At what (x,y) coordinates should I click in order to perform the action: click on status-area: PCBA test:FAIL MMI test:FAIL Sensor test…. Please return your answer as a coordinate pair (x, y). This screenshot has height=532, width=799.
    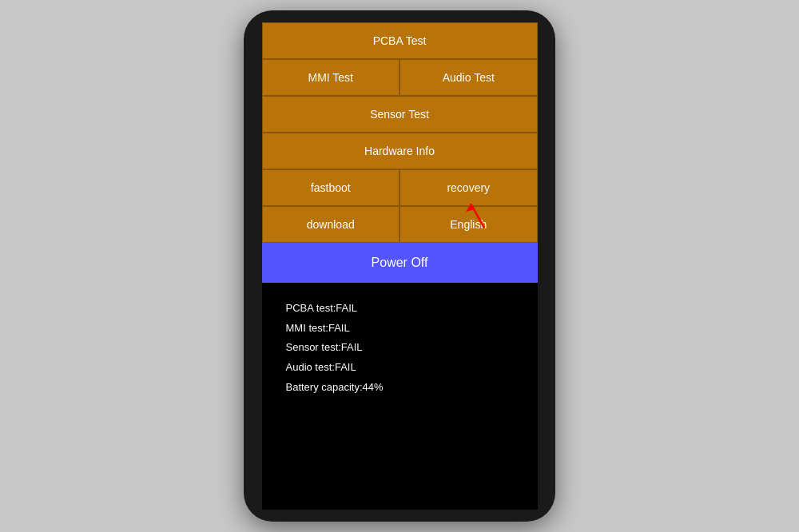
    Looking at the image, I should click on (400, 396).